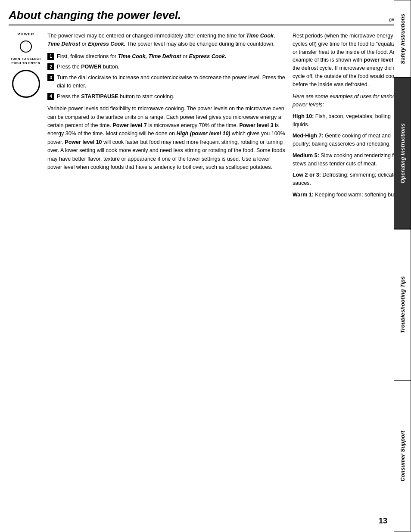 The height and width of the screenshot is (532, 411). I want to click on body-text: Variable power levels add flexibility to…, so click(167, 138).